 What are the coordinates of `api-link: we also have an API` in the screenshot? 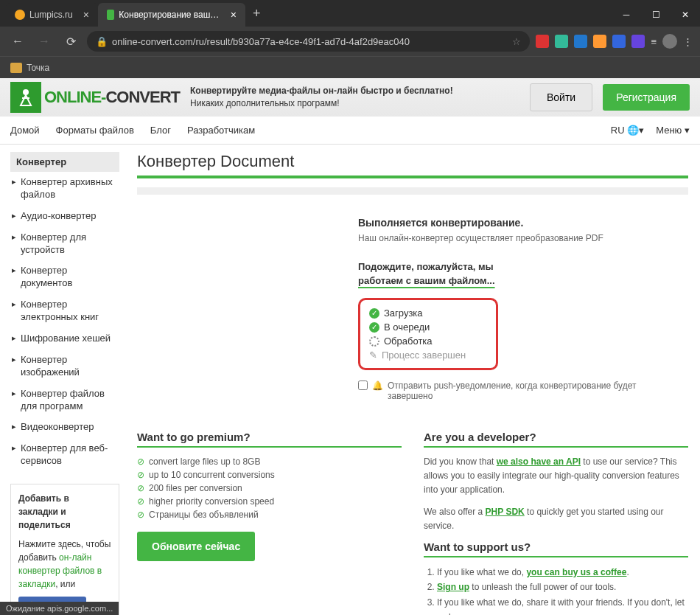 It's located at (539, 462).